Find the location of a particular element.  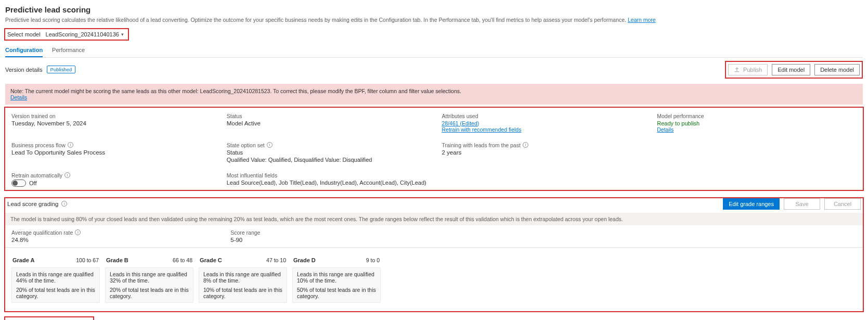

attributes-value: 28/461 (Edited) is located at coordinates (461, 123).